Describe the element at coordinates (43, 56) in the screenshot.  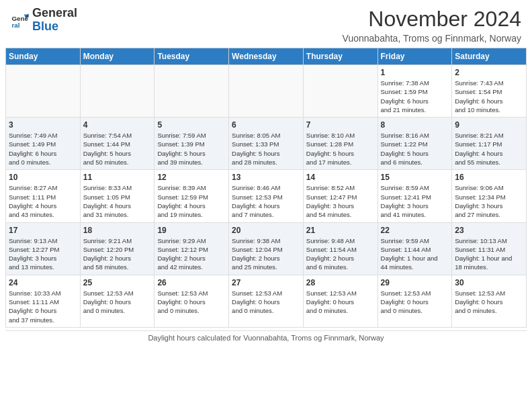
I see `col-sunday: Sunday` at that location.